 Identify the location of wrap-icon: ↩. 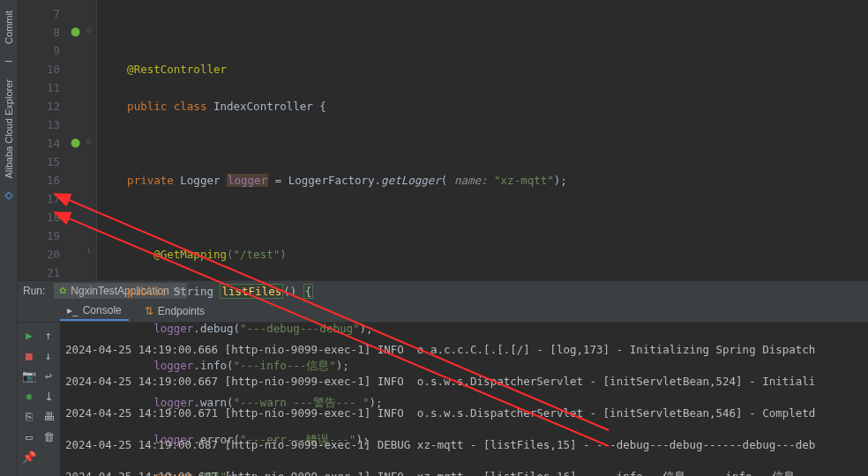
(49, 376).